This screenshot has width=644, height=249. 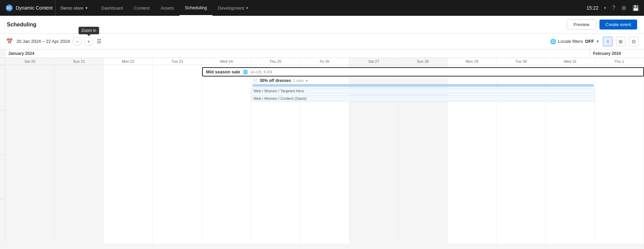 What do you see at coordinates (74, 8) in the screenshot?
I see `nav-store-section: Demo store ▼` at bounding box center [74, 8].